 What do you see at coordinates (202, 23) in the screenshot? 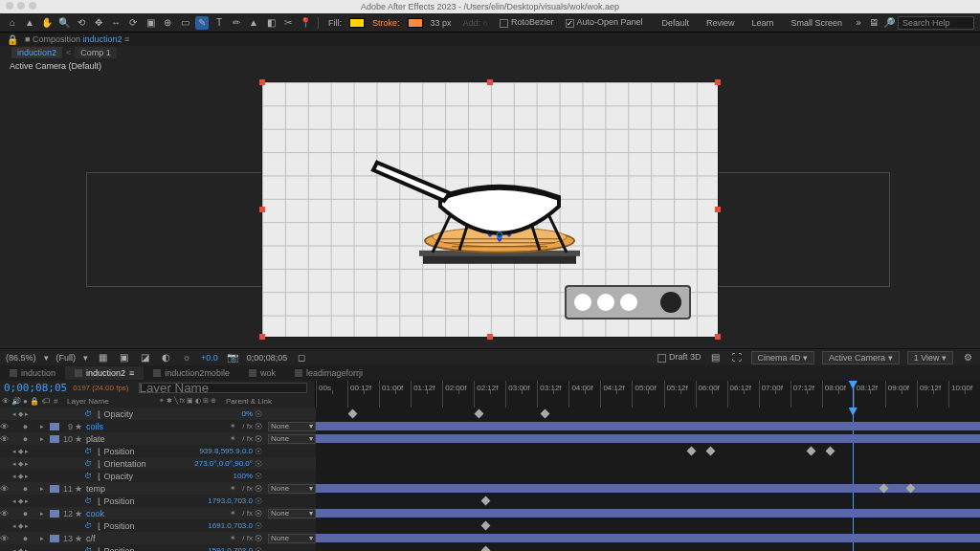
I see `pen-tool-icon: ✎` at bounding box center [202, 23].